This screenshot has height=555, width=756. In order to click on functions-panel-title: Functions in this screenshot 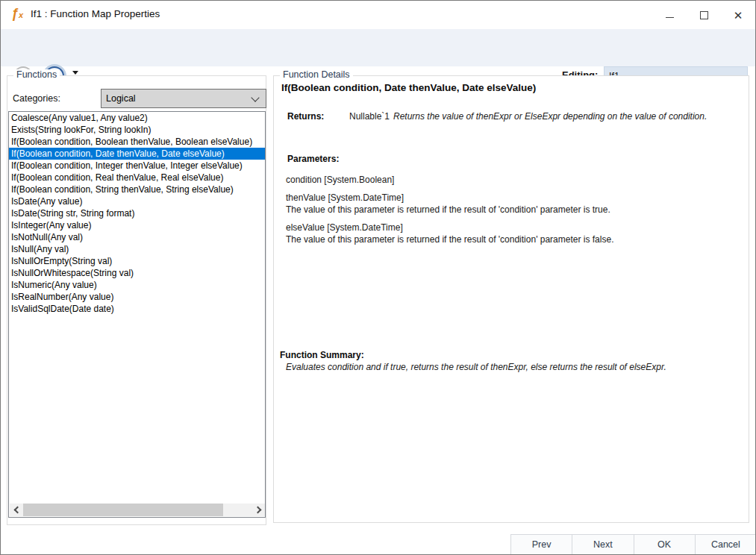, I will do `click(37, 75)`.